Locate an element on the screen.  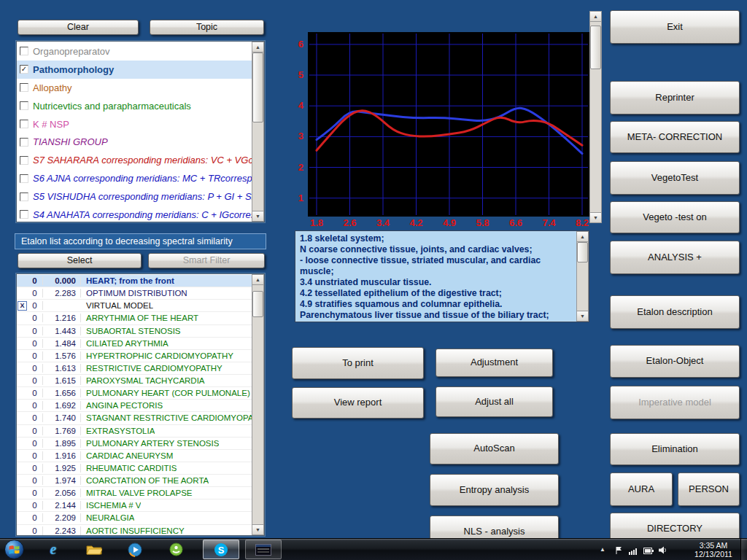
etalon-row: 01.974COARCTATION OF THE AORTA is located at coordinates (134, 481).